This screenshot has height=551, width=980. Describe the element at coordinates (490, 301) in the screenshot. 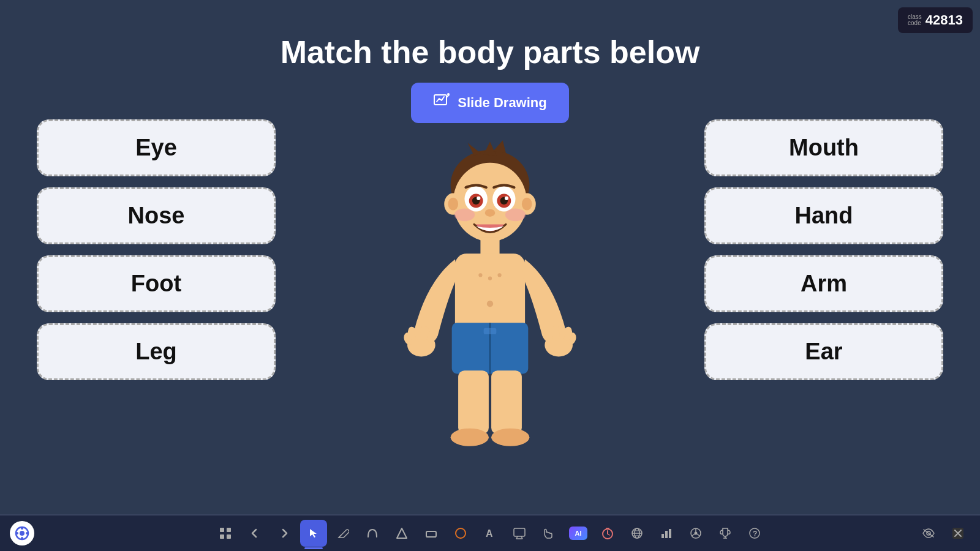

I see `character-figure` at that location.